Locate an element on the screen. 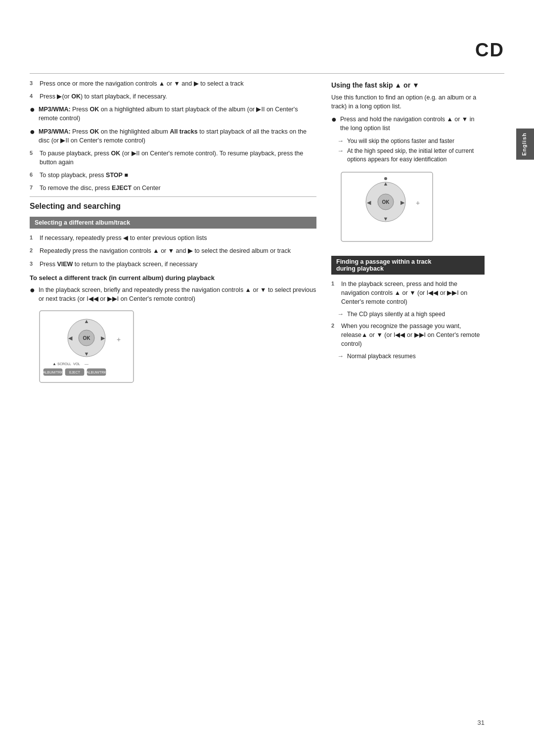  item-text: MP3/WMA: Press OK on a highlighted album… is located at coordinates (178, 114).